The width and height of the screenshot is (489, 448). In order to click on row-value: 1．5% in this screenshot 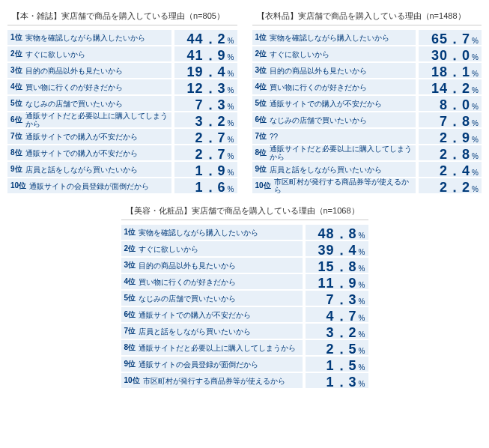, I will do `click(337, 364)`.